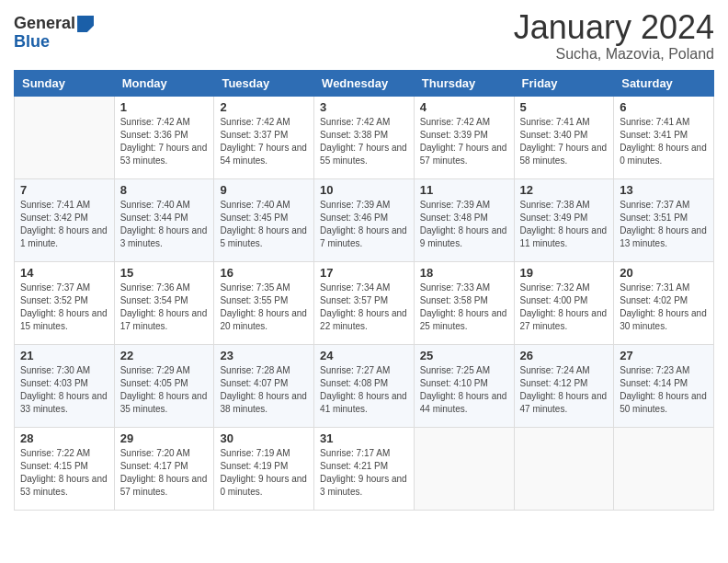  What do you see at coordinates (364, 224) in the screenshot?
I see `day-info: Sunrise: 7:39 AMSunset: 3:46 PMDaylight:…` at bounding box center [364, 224].